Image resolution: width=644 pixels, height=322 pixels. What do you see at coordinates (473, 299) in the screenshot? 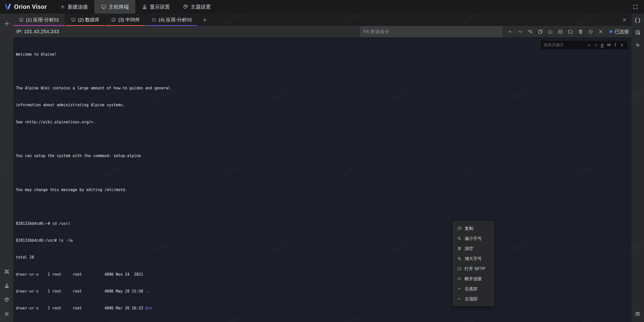
I see `menu-item-go-top: 去顶部` at bounding box center [473, 299].